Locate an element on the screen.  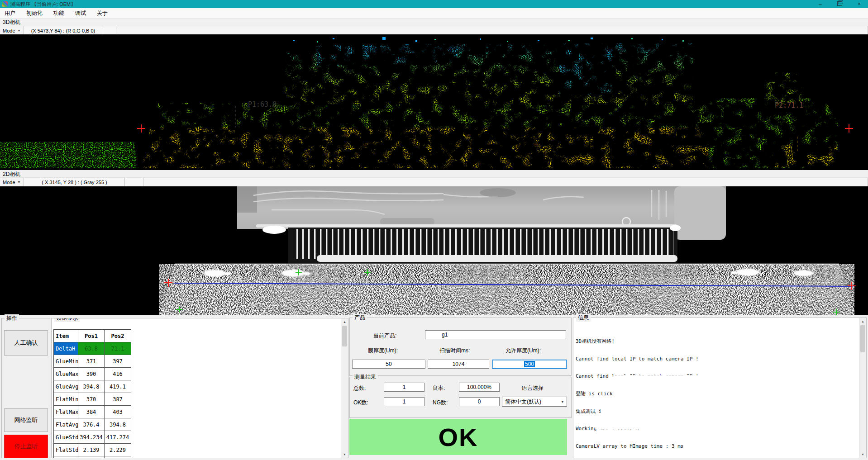
language-select-value: 简体中文(默认) is located at coordinates (523, 402).